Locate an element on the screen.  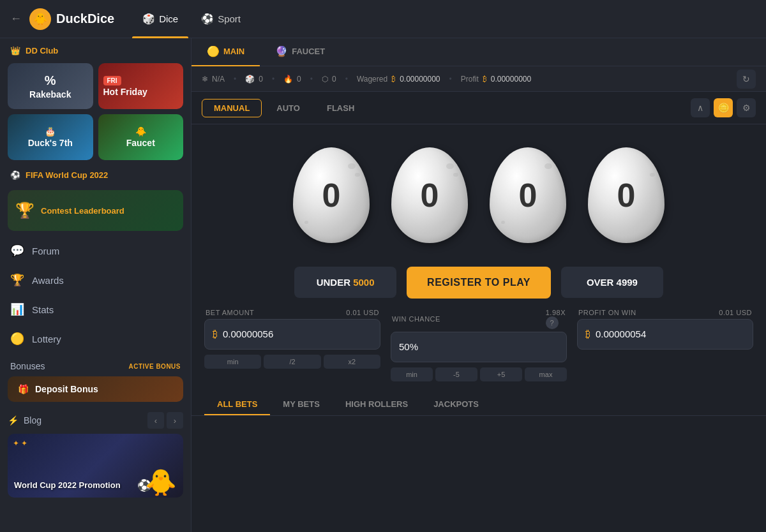
dice-value-4: 0 is located at coordinates (627, 195).